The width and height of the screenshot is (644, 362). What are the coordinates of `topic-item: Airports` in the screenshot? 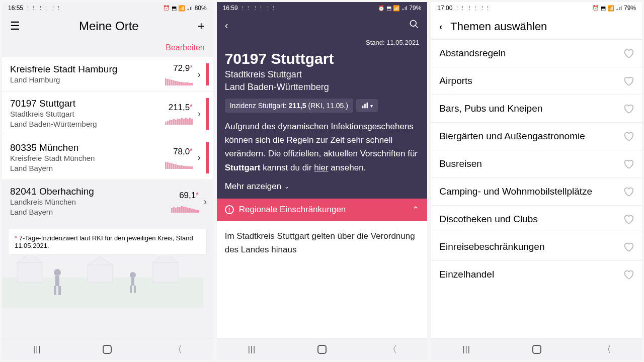 It's located at (536, 81).